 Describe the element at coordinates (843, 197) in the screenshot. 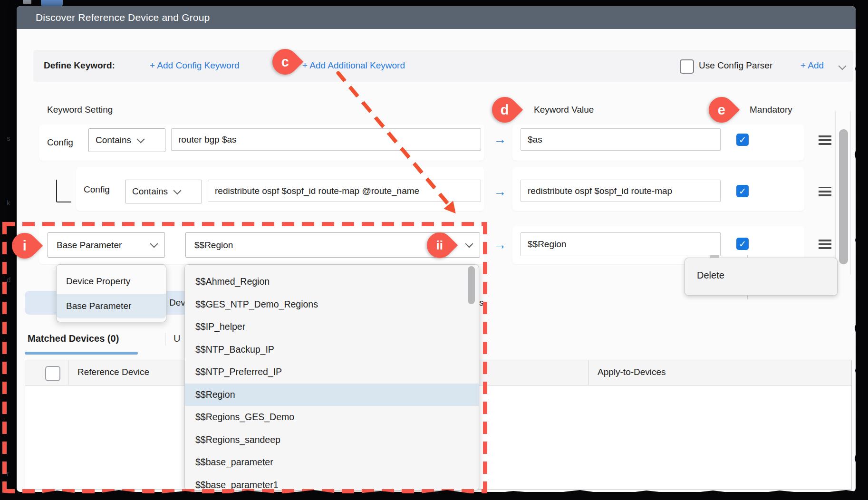

I see `scrollbar-thumb` at that location.